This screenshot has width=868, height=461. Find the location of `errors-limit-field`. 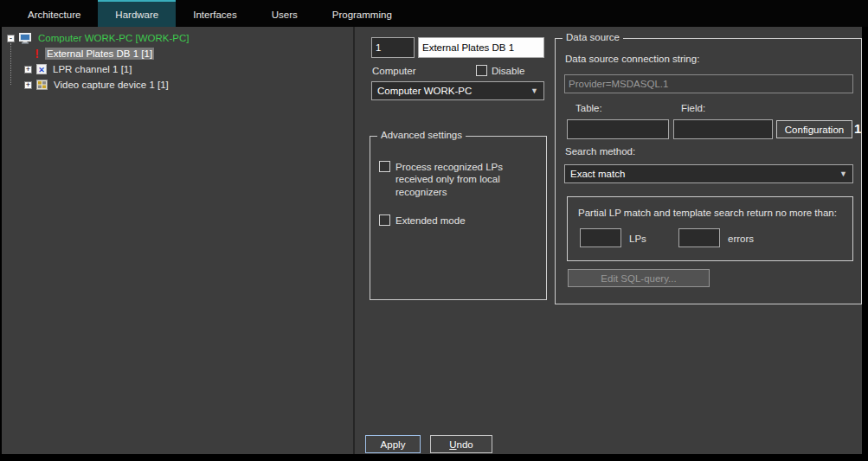

errors-limit-field is located at coordinates (699, 238).